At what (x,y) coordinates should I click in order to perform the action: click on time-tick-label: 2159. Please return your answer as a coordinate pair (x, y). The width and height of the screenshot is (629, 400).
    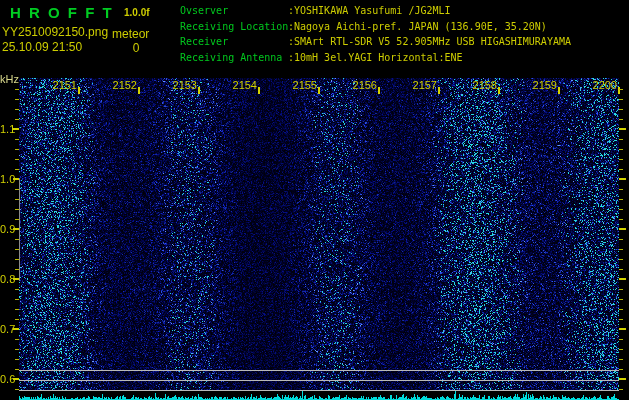
    Looking at the image, I should click on (542, 85).